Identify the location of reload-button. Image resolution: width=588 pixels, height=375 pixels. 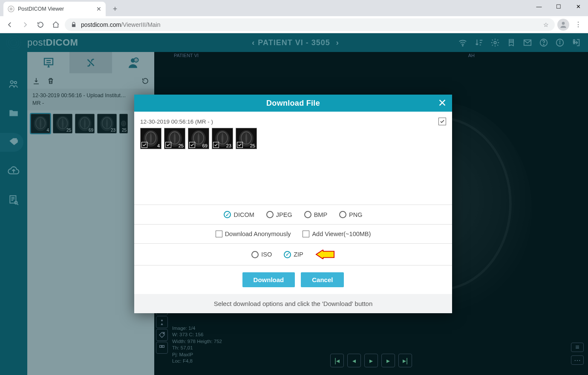
(40, 25).